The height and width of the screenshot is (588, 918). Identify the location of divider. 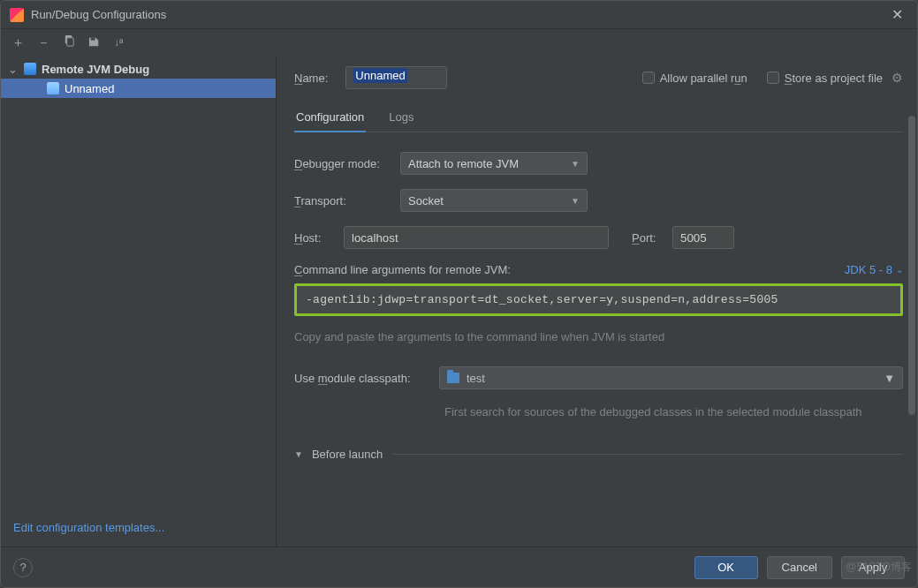
(647, 454).